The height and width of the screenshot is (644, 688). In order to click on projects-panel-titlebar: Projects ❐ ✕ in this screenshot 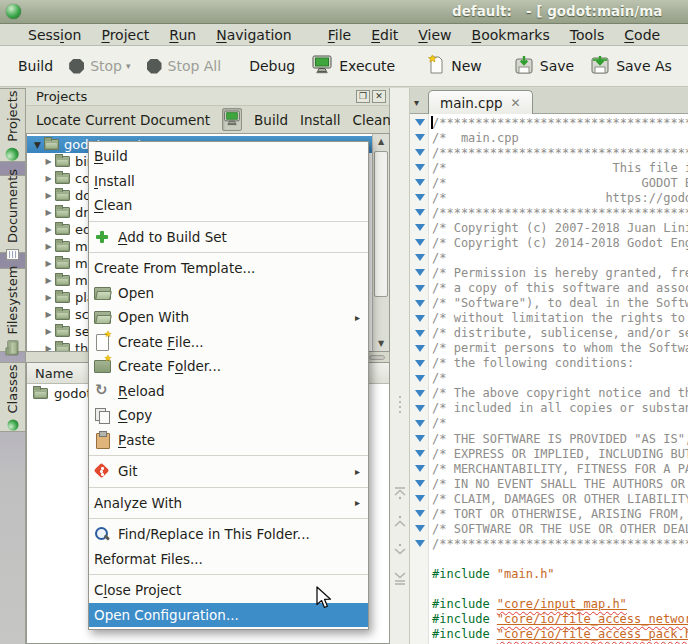, I will do `click(208, 97)`.